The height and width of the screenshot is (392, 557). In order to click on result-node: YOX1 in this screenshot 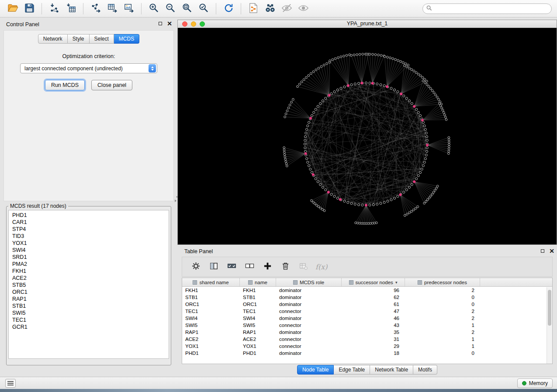, I will do `click(89, 243)`.